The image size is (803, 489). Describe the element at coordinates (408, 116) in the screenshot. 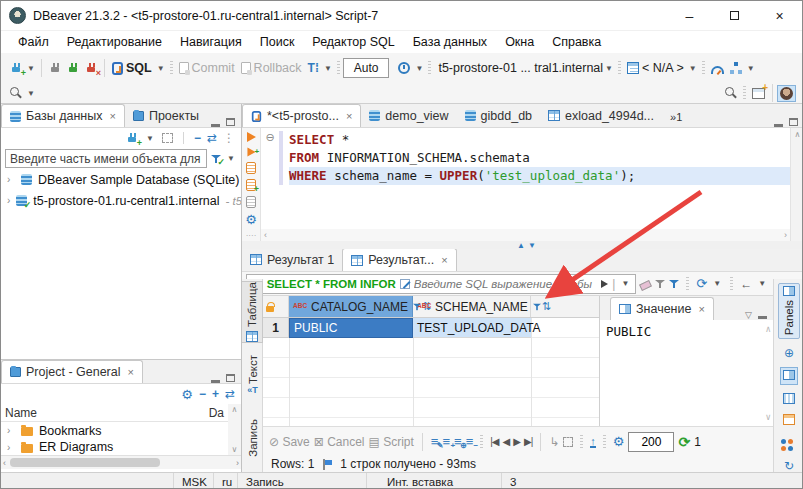

I see `tab-demo-view: demo_view` at that location.